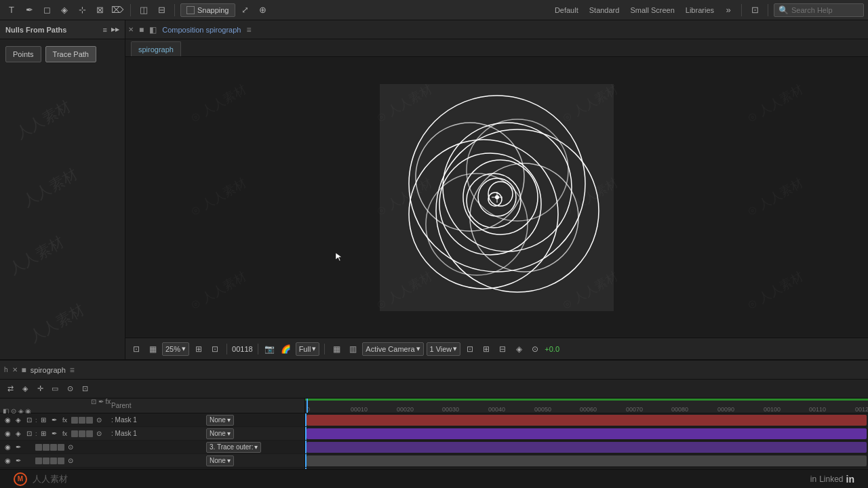  What do you see at coordinates (43, 420) in the screenshot?
I see `tl-anchor-icon-1: ⊞` at bounding box center [43, 420].